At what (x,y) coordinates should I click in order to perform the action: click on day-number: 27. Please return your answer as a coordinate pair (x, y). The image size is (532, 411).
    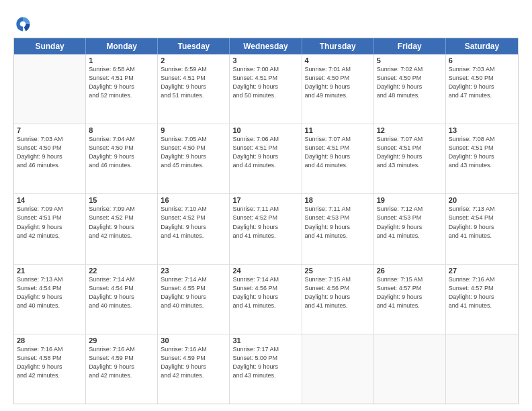
    Looking at the image, I should click on (482, 271).